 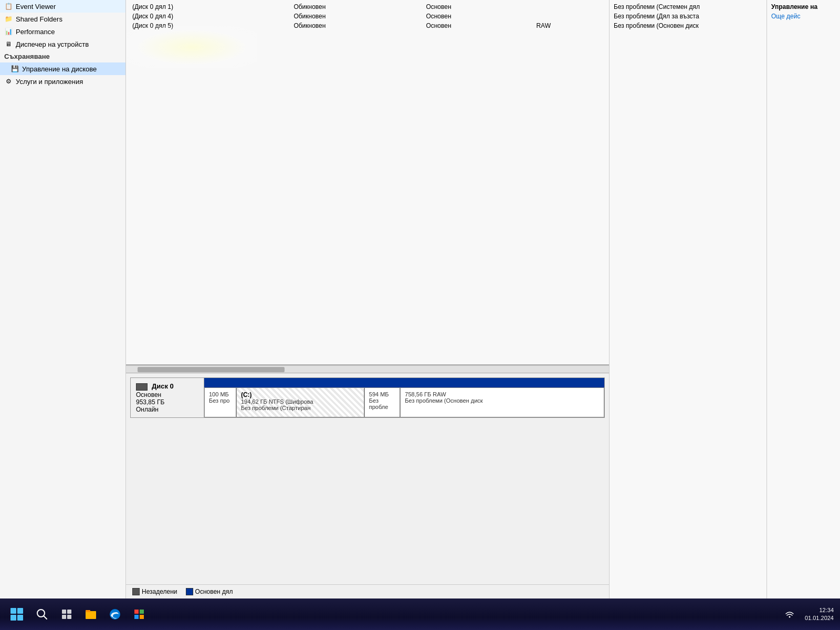 I want to click on store-icon, so click(x=139, y=614).